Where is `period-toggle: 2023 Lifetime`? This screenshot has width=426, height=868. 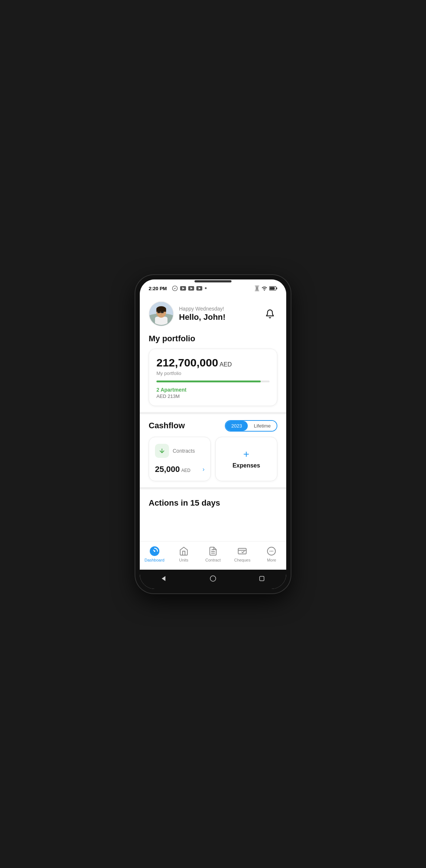 period-toggle: 2023 Lifetime is located at coordinates (251, 426).